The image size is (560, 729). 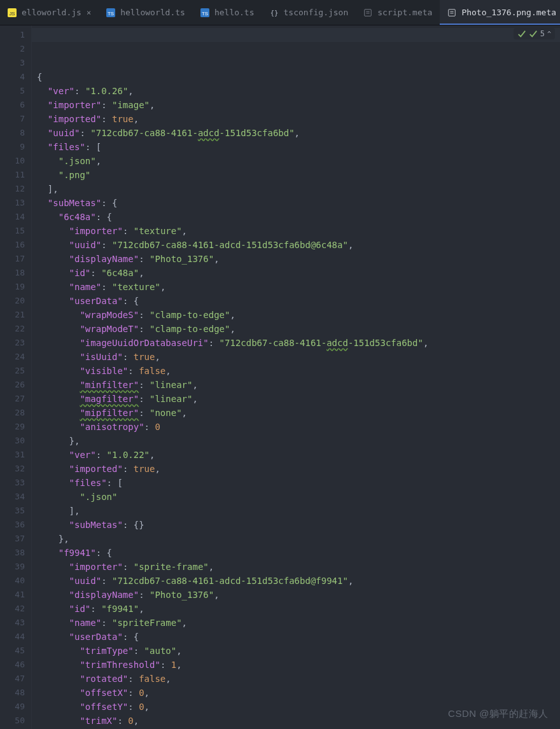 I want to click on line-number: 26, so click(x=13, y=385).